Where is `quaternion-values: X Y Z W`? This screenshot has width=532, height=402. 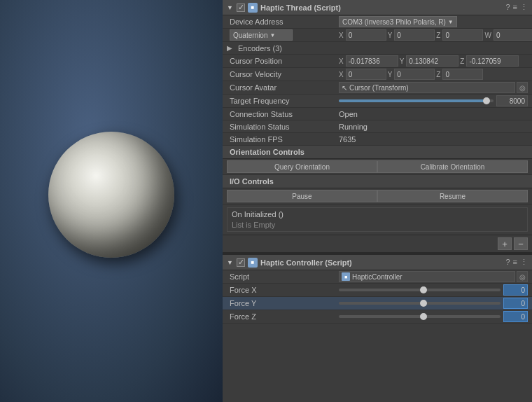 quaternion-values: X Y Z W is located at coordinates (435, 35).